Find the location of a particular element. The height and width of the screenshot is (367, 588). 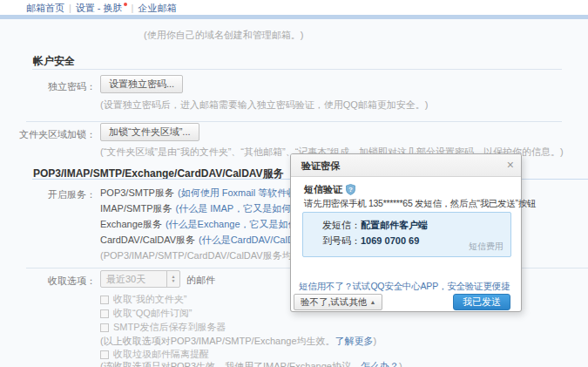

dialog-header: 验证密保 × is located at coordinates (406, 166).